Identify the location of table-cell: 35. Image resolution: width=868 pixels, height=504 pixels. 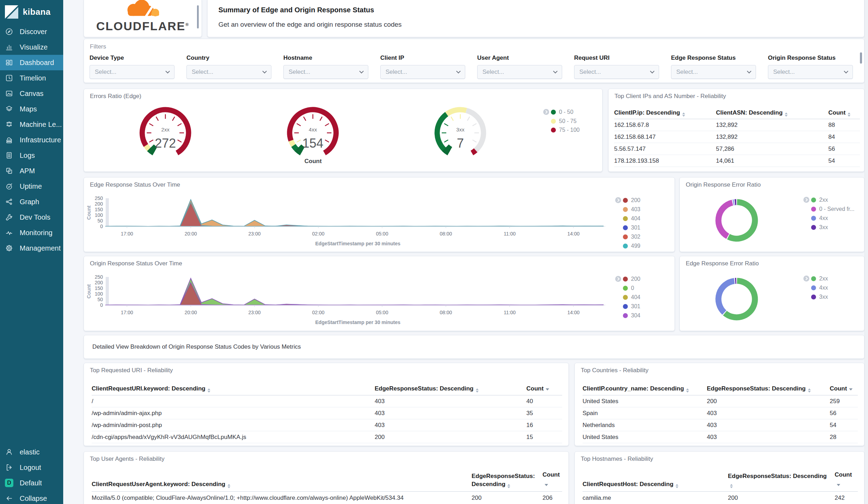
(544, 413).